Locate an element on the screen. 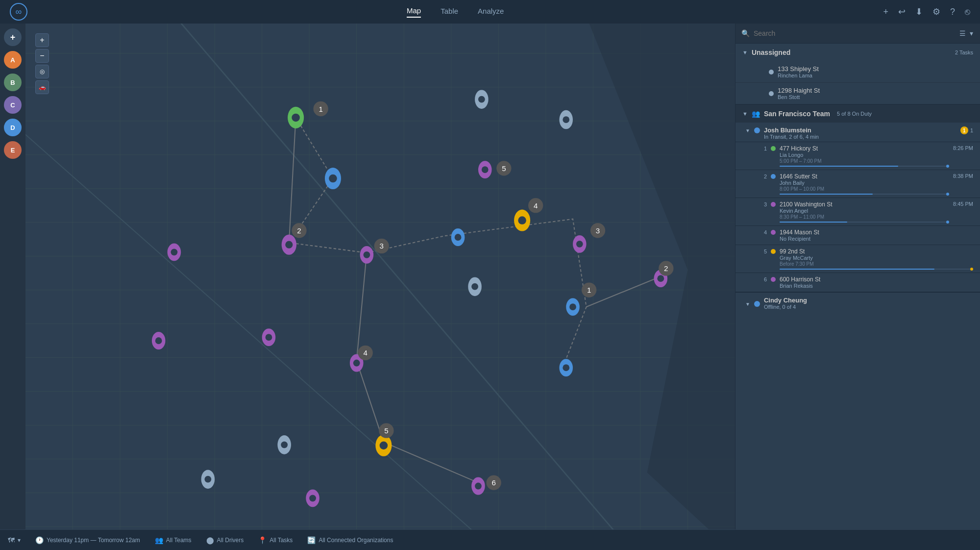  search-input is located at coordinates (854, 33).